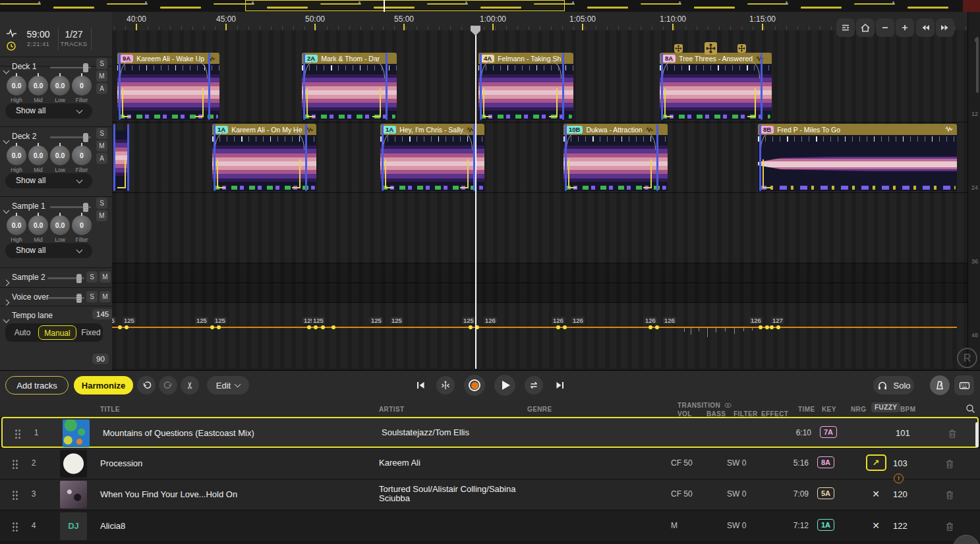  I want to click on col-artist: ARTIST, so click(391, 410).